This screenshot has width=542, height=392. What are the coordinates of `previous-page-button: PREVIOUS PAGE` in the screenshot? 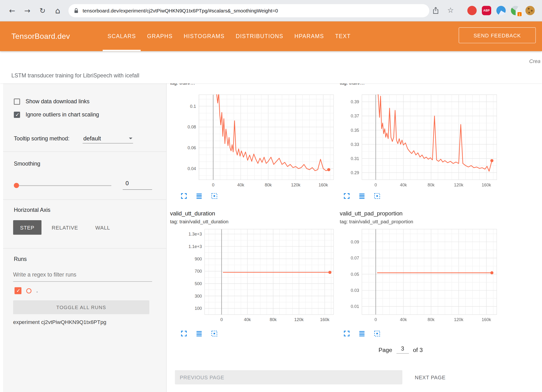 It's located at (288, 377).